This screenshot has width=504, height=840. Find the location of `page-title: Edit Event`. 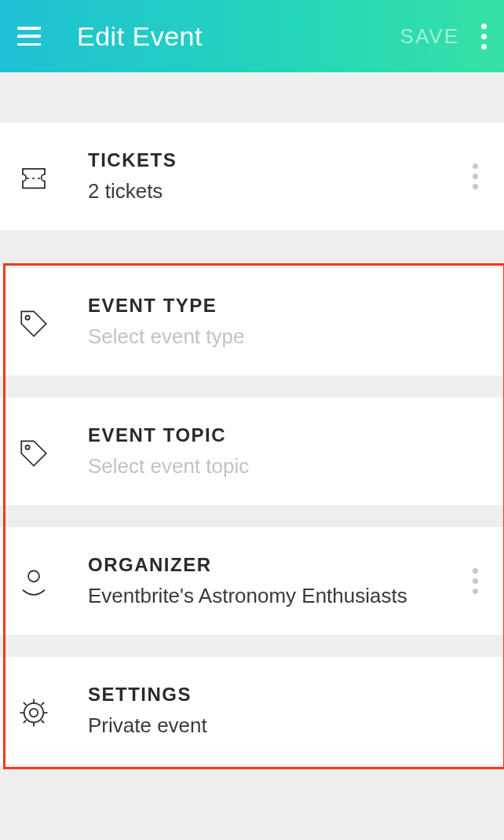

page-title: Edit Event is located at coordinates (239, 36).